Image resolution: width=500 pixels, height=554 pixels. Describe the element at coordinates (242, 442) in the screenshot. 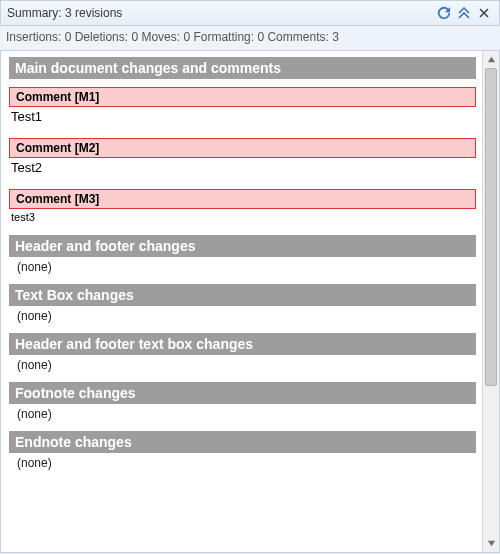

I see `section-endnote-heading: Endnote changes` at that location.